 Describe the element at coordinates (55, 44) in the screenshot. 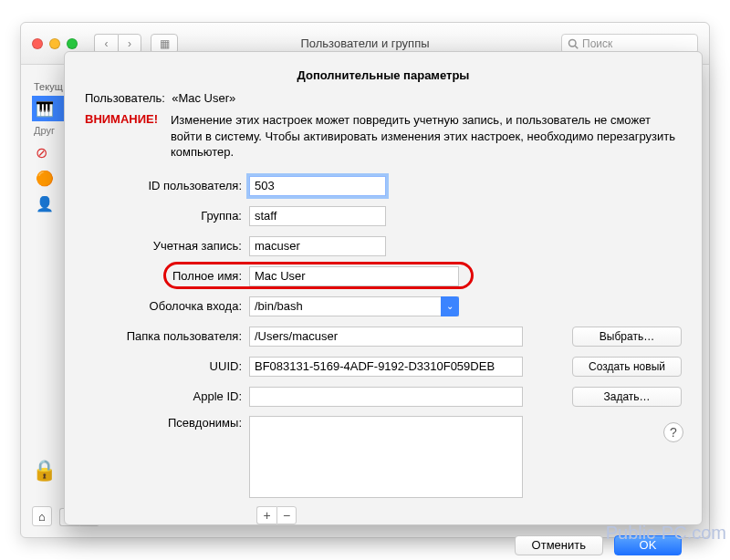

I see `traffic-lights` at that location.